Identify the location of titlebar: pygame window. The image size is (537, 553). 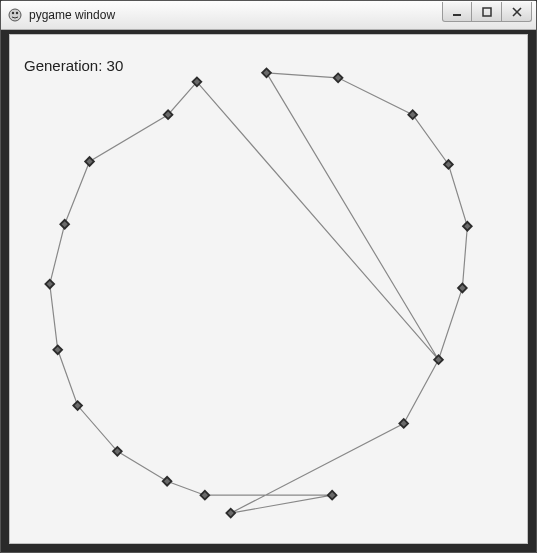
(268, 16).